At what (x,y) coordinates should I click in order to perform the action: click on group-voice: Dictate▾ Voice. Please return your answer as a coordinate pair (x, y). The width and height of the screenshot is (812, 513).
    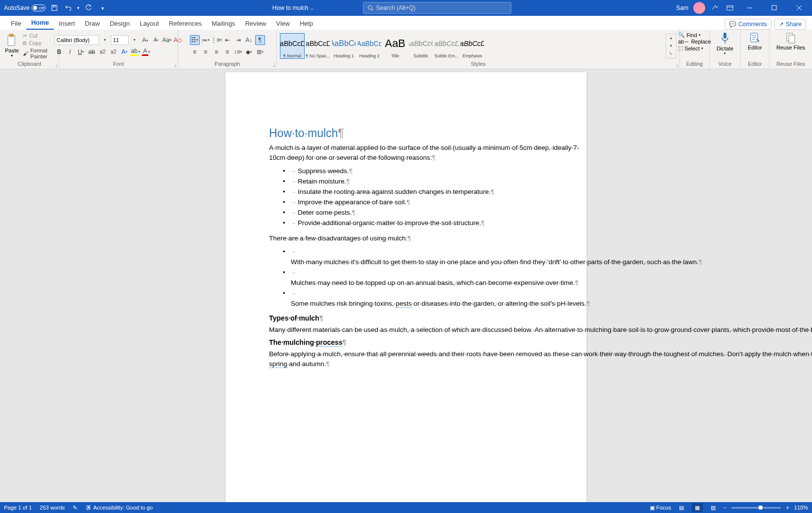
    Looking at the image, I should click on (725, 49).